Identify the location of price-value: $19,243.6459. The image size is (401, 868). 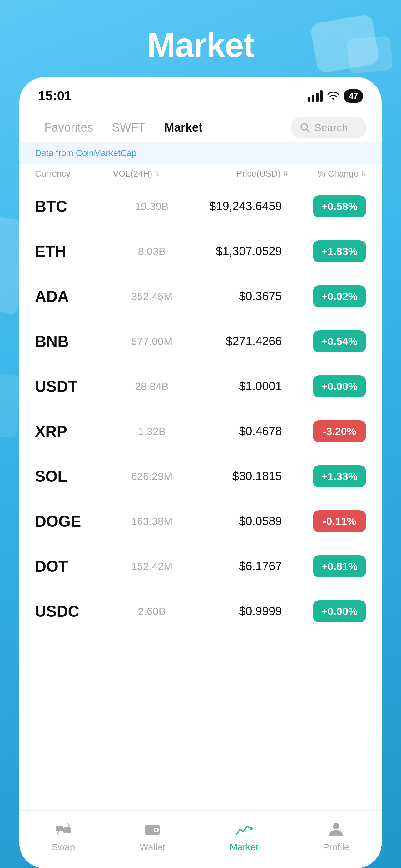
(240, 206).